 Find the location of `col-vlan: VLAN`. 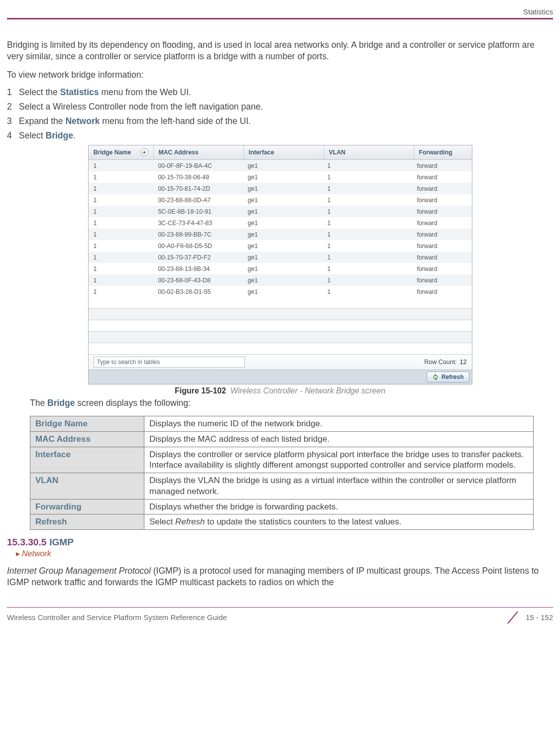

col-vlan: VLAN is located at coordinates (369, 152).